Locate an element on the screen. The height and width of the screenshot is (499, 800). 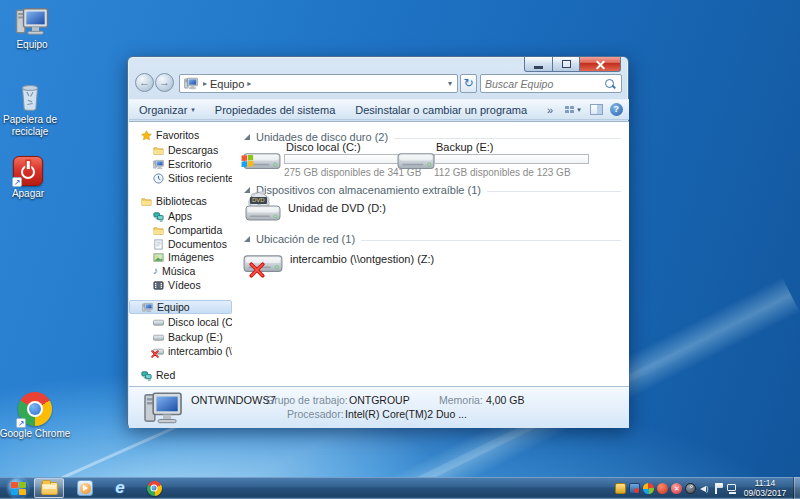
start-button is located at coordinates (18, 488).